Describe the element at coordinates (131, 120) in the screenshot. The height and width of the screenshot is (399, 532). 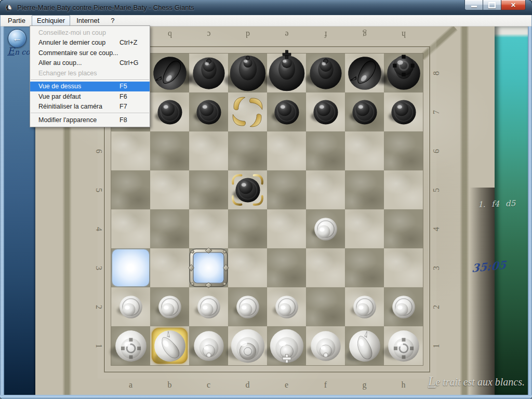
I see `menu-item-shortcut: F8` at that location.